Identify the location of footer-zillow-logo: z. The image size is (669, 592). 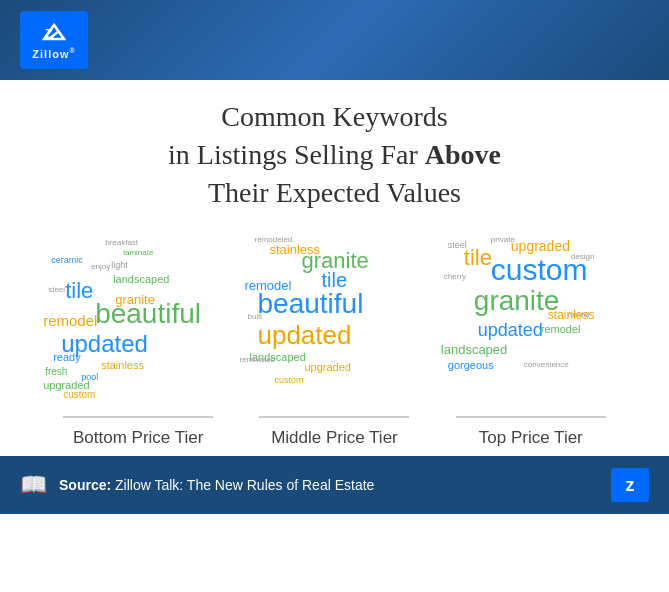
(630, 485).